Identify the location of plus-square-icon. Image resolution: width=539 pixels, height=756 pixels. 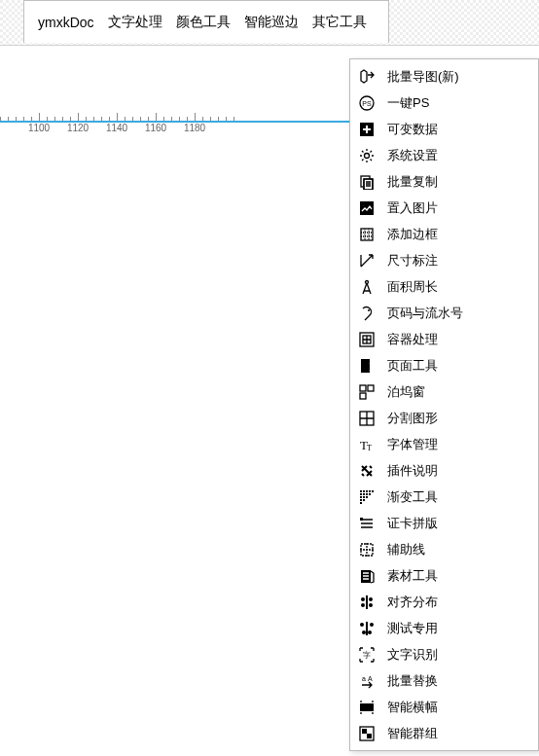
(367, 129).